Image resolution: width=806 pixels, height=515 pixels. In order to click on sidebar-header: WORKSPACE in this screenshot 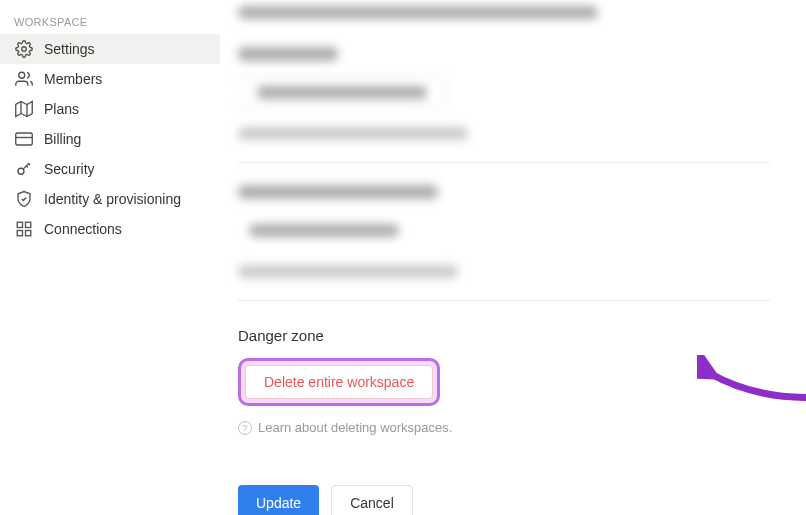, I will do `click(110, 23)`.